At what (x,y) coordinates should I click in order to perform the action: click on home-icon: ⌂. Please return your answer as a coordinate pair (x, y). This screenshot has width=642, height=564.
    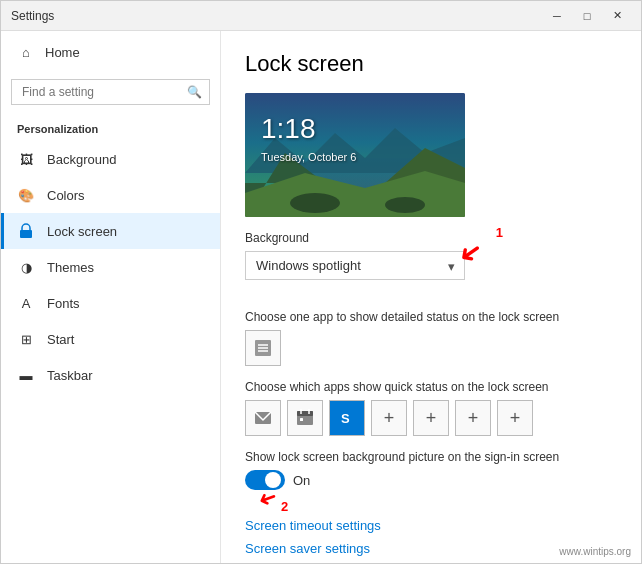
    Looking at the image, I should click on (26, 52).